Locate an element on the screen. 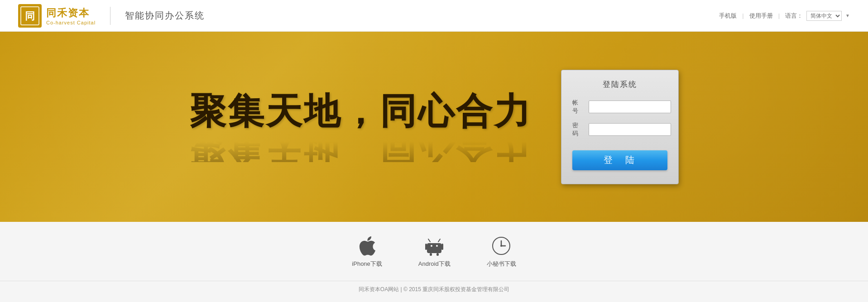  login-button: 登 陆 is located at coordinates (620, 160).